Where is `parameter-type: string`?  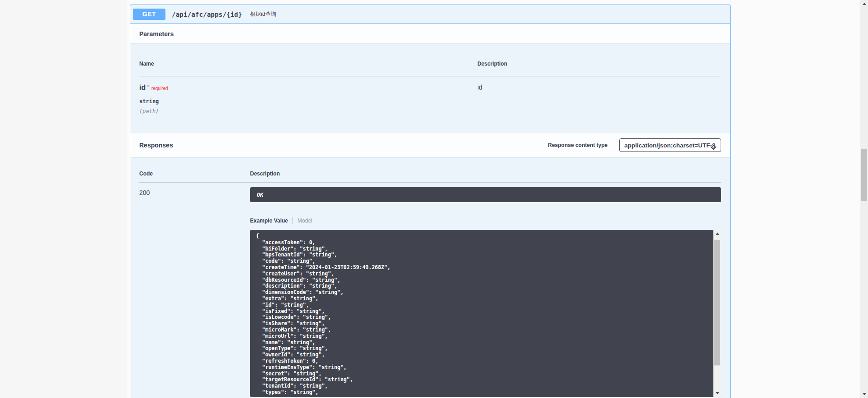
parameter-type: string is located at coordinates (308, 101).